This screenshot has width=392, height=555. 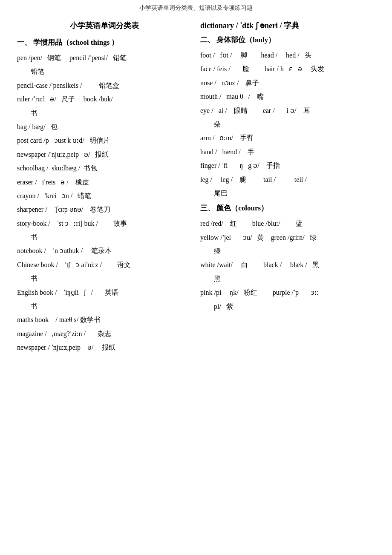 What do you see at coordinates (104, 210) in the screenshot?
I see `word-entry-sharpener: sharpener / ˈʃɑːp ənə/ 卷笔刀` at bounding box center [104, 210].